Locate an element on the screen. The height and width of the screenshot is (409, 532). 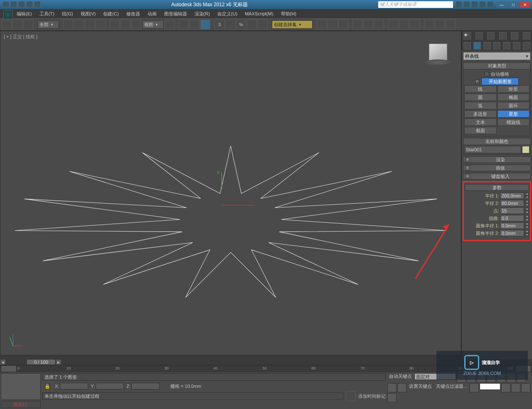
menu-grapheditors: 图形编辑器 is located at coordinates (175, 14).